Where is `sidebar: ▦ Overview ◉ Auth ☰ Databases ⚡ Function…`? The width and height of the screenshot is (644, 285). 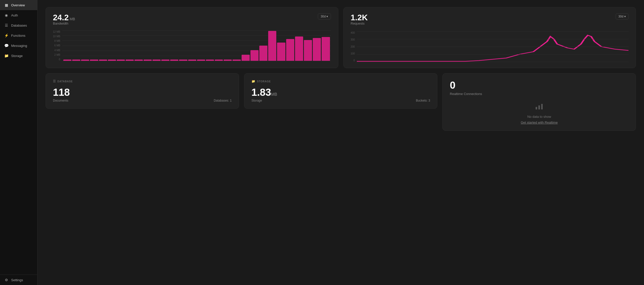 sidebar: ▦ Overview ◉ Auth ☰ Databases ⚡ Function… is located at coordinates (19, 142).